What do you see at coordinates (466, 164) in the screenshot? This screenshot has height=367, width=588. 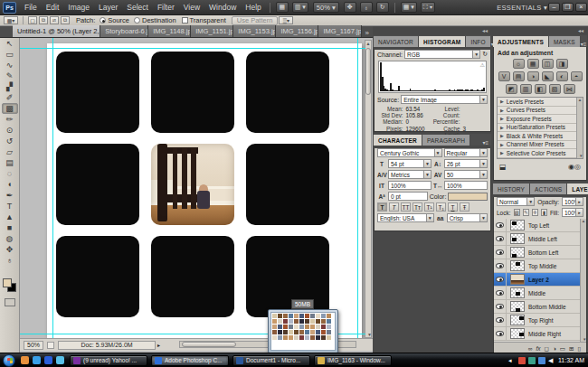 I see `leading-field: 26 pt▼` at bounding box center [466, 164].